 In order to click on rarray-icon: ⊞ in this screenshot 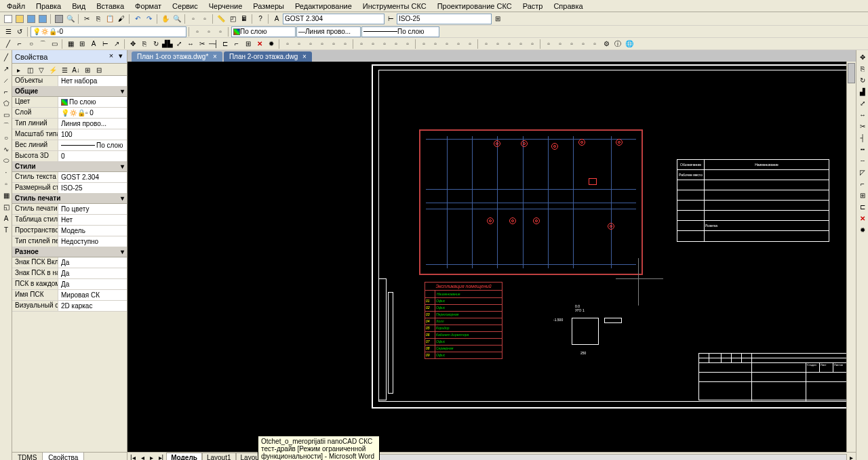, I will do `click(863, 195)`.